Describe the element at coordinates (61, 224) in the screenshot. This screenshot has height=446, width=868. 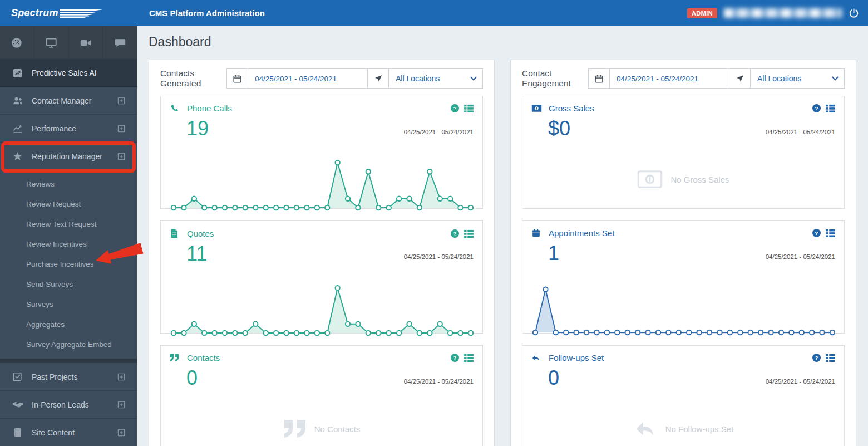
I see `subitem-label: Review Text Request` at that location.